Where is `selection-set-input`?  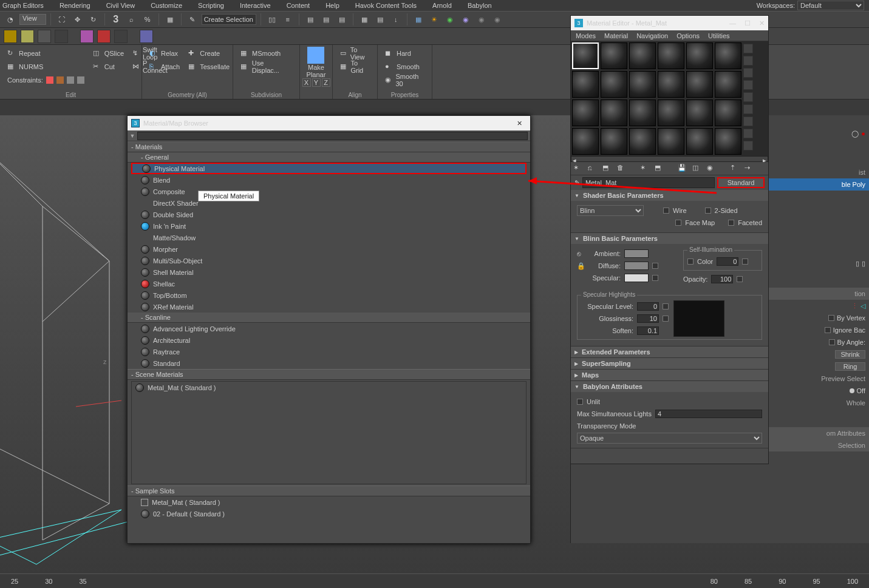
selection-set-input is located at coordinates (229, 19).